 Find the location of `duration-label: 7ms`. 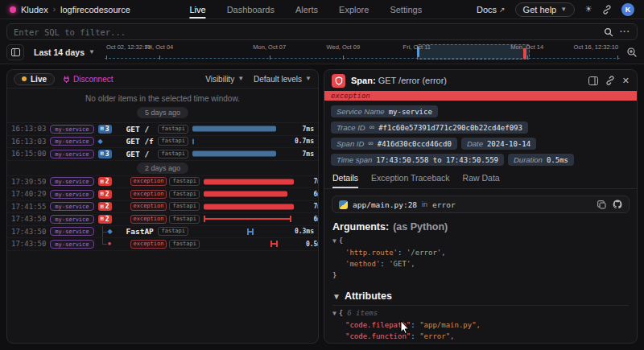

duration-label: 7ms is located at coordinates (303, 154).